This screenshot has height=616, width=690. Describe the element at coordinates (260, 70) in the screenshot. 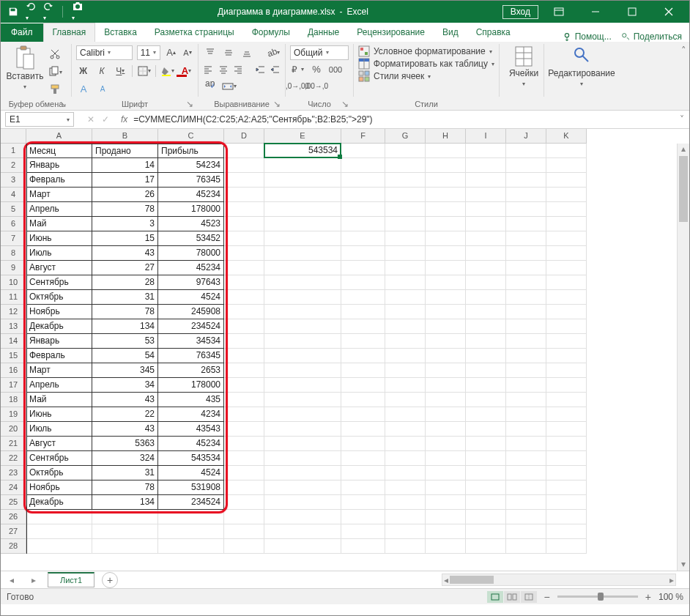

I see `indent-dec-icon` at that location.